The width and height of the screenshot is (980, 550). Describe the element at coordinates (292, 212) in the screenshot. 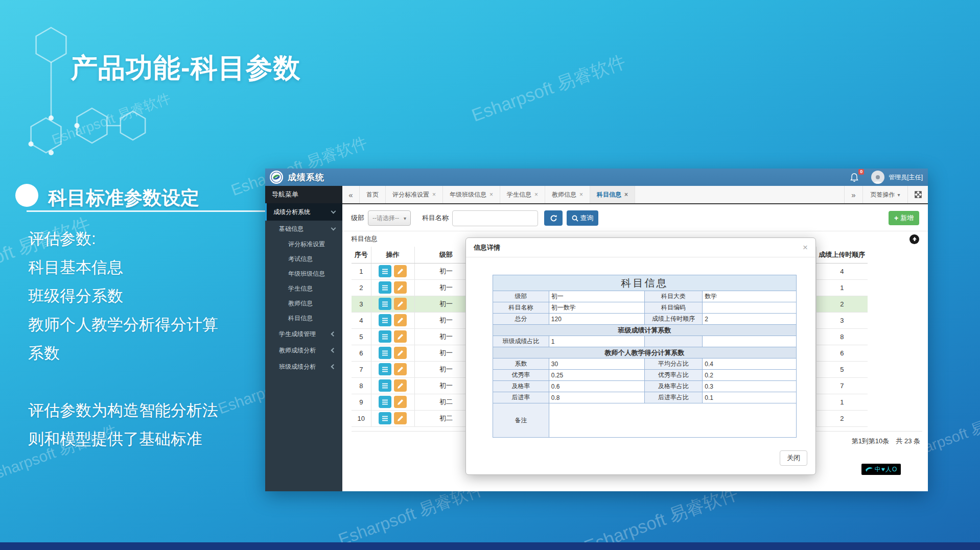

I see `sidebar-item-label: 成绩分析系统` at that location.